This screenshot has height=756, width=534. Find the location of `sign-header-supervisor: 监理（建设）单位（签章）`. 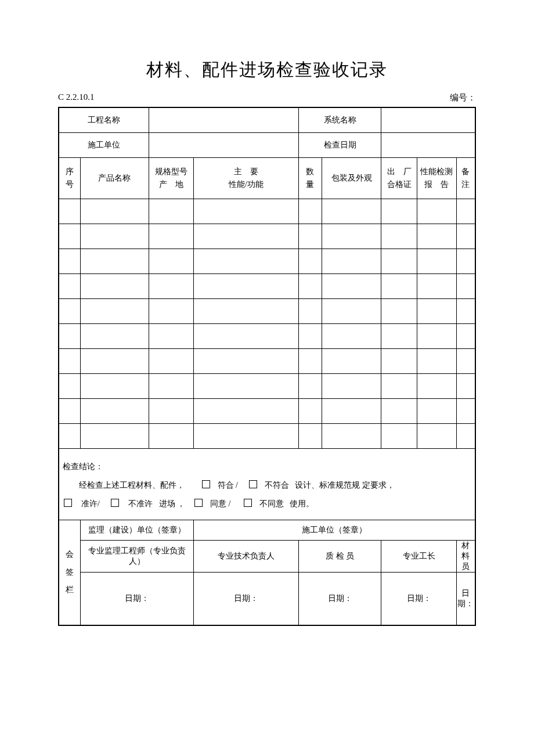

sign-header-supervisor: 监理（建设）单位（签章） is located at coordinates (137, 531).